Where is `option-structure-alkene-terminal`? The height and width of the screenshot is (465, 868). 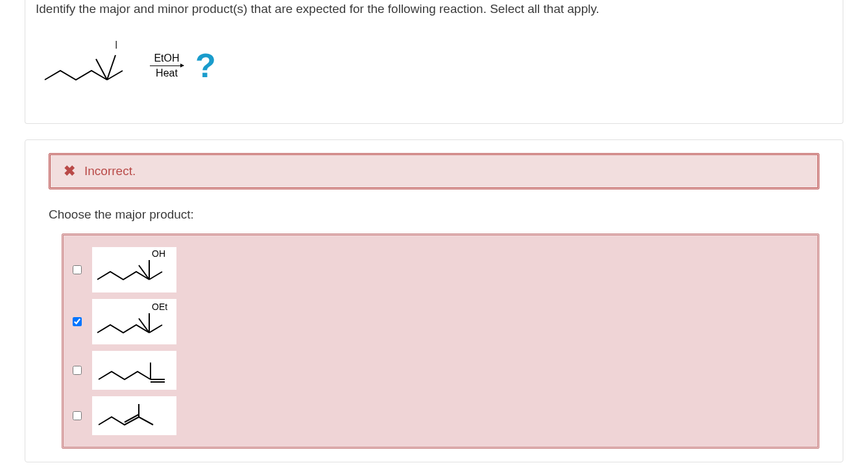
option-structure-alkene-terminal is located at coordinates (134, 370).